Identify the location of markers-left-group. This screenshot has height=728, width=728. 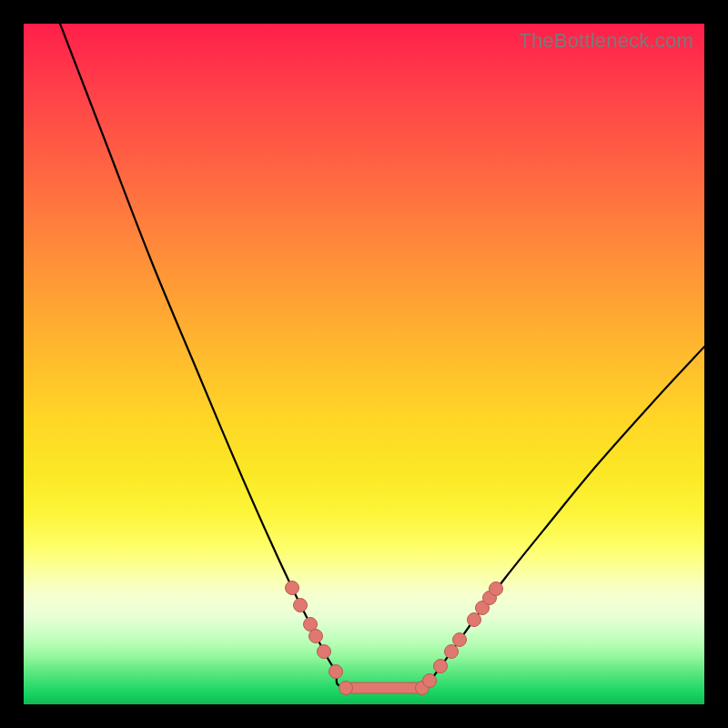
(319, 639).